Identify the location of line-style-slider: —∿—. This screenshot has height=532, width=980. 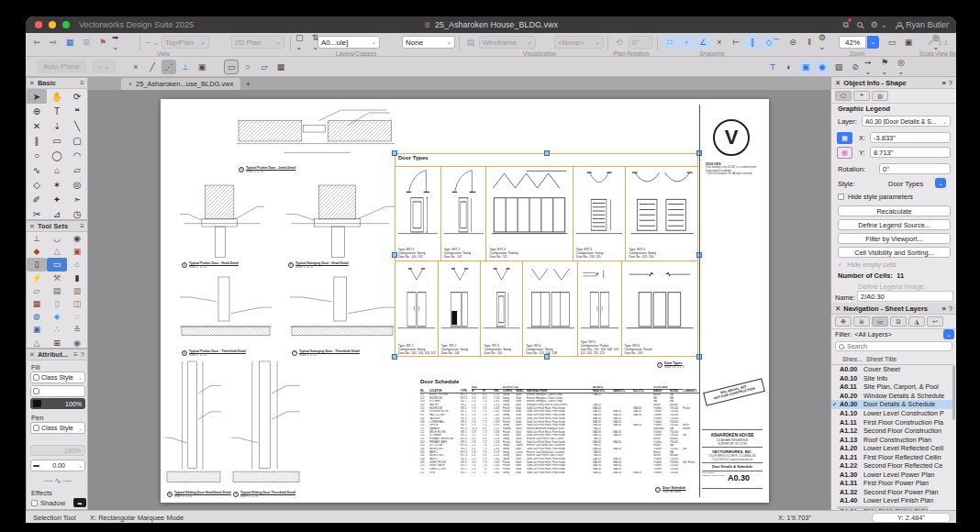
(58, 481).